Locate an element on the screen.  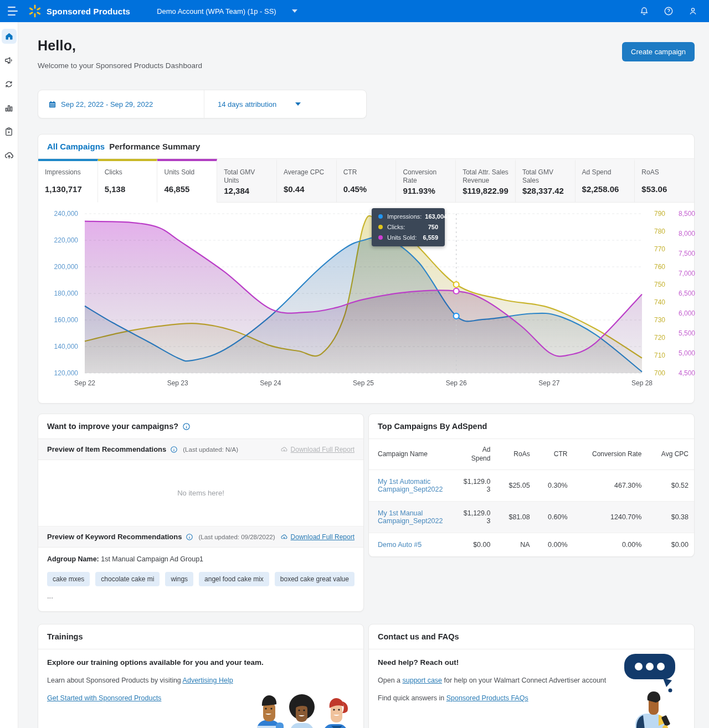
metric-tab-ctr: CTR0.45% is located at coordinates (367, 180).